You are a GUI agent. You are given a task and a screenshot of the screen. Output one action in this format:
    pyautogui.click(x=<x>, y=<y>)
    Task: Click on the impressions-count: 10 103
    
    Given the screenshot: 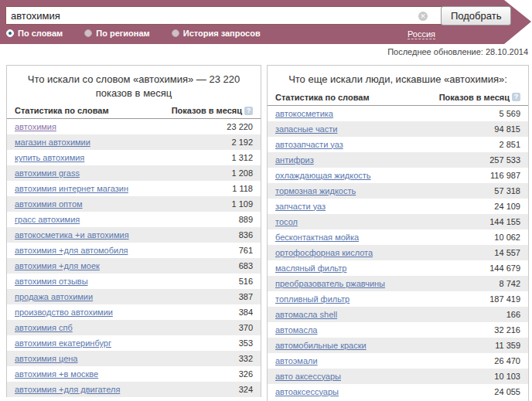 What is the action you would take?
    pyautogui.click(x=507, y=376)
    